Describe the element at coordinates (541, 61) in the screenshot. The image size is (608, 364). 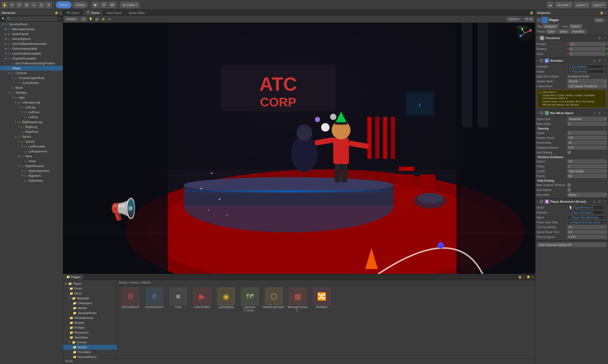
I see `animator-active-checkbox` at that location.